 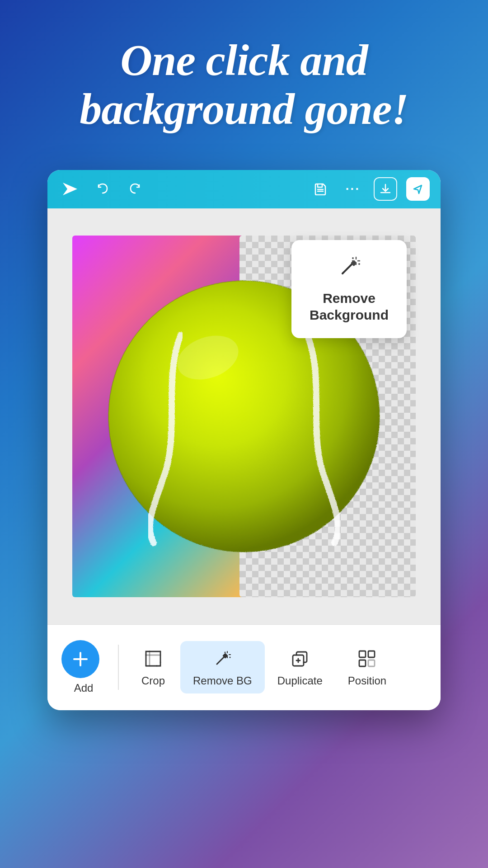 I want to click on magic-wand-icon, so click(x=349, y=269).